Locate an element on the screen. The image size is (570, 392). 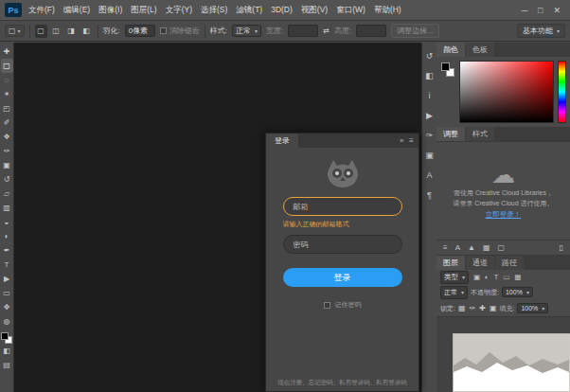
refine-edge-button: 调整边缘... is located at coordinates (415, 30).